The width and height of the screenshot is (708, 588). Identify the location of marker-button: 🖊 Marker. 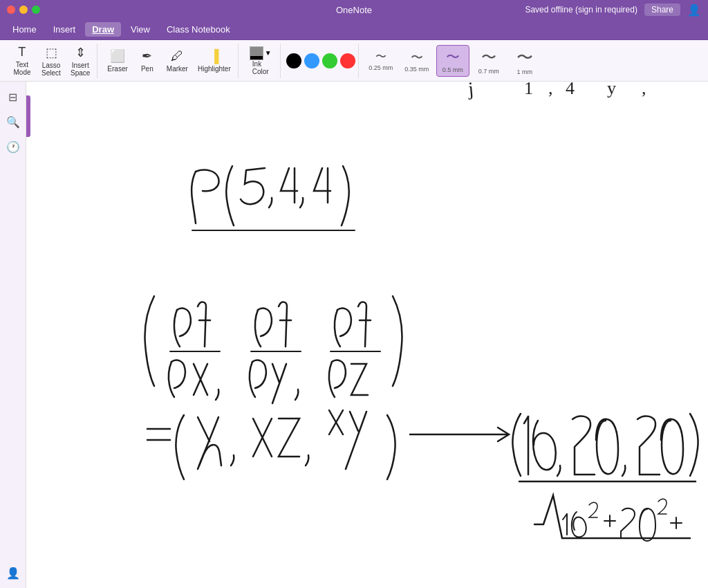
(177, 61).